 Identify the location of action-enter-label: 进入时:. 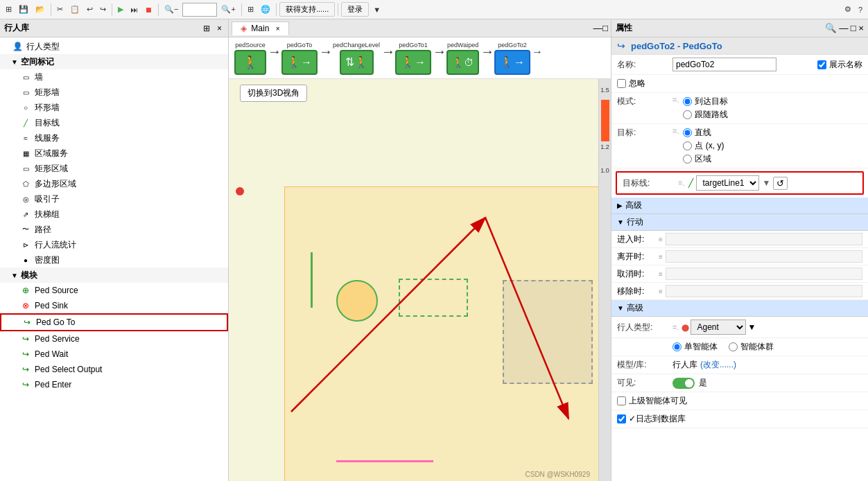
(638, 240).